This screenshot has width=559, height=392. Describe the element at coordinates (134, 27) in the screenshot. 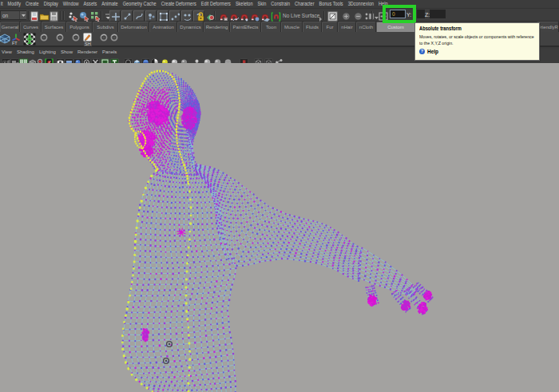

I see `shelf-tab-deformation: Deformation` at that location.